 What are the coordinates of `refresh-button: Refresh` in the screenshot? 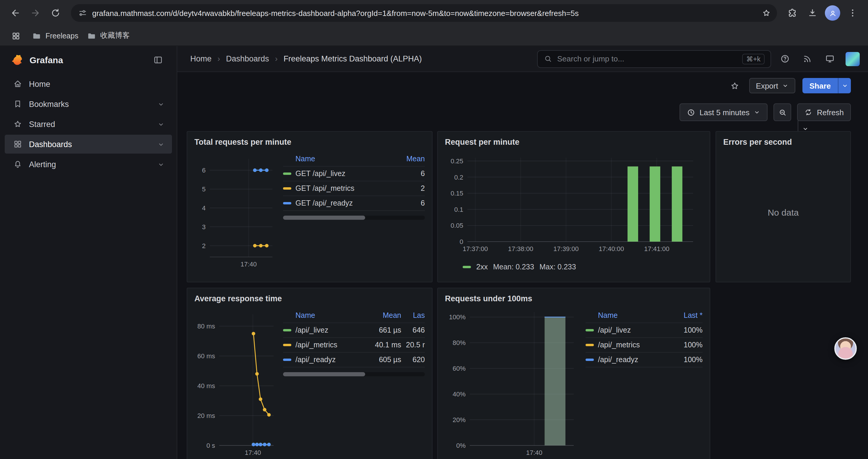 It's located at (824, 112).